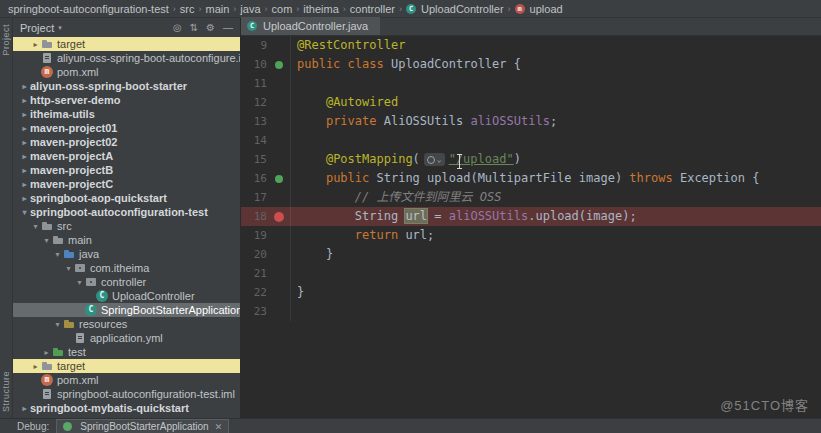 This screenshot has width=821, height=433. I want to click on line-number: 14, so click(256, 140).